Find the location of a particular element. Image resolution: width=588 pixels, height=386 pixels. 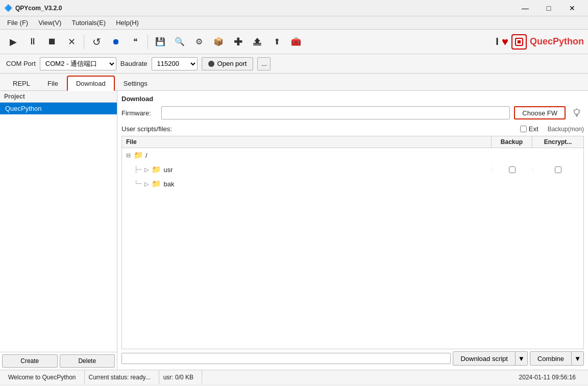

download-section-title: Download is located at coordinates (353, 99).